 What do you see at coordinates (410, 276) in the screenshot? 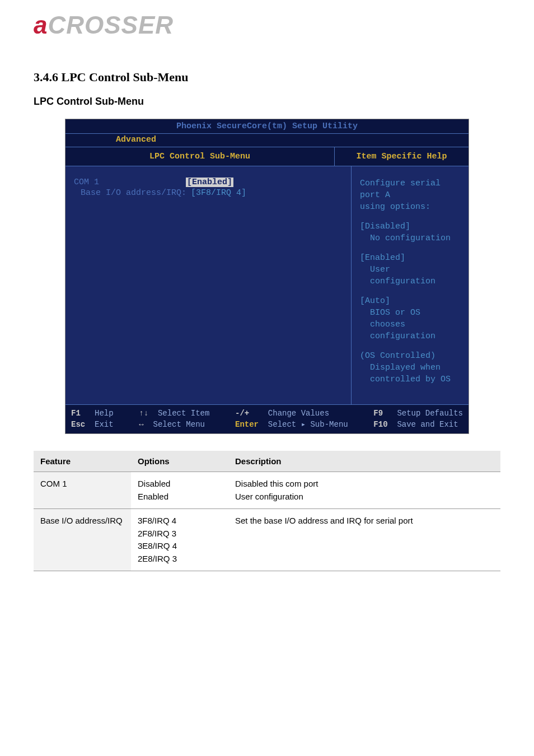
I see `bios-help-body: User configuration` at bounding box center [410, 276].